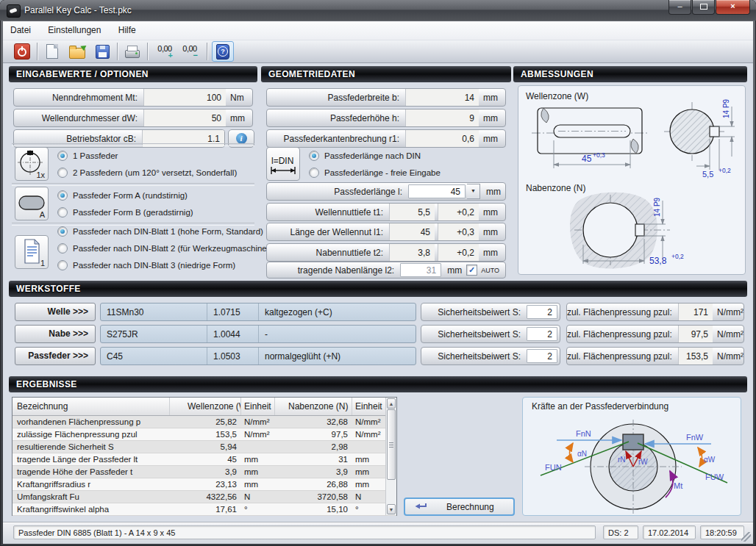 The image size is (756, 546). I want to click on abmessungen-drawing-box: Wellenzone (W) Nabenzone (N) 45 +0,3 14, so click(632, 180).